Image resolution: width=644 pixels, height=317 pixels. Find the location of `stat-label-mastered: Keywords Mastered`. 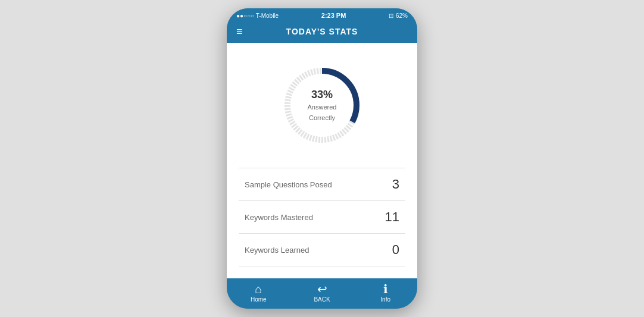

stat-label-mastered: Keywords Mastered is located at coordinates (279, 218).